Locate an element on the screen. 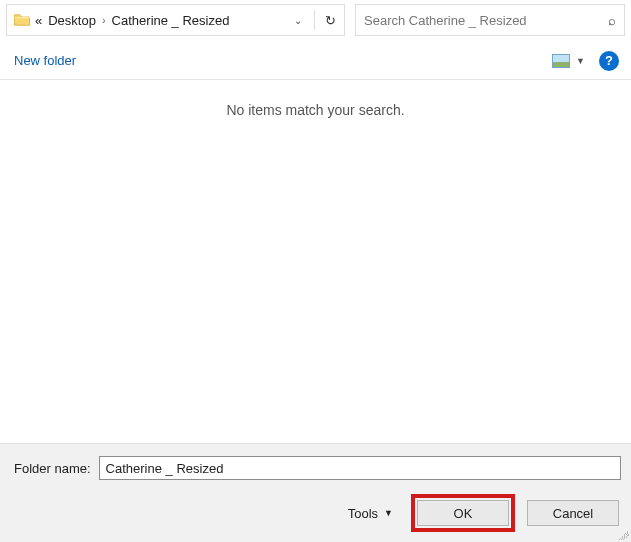 This screenshot has height=542, width=631. empty-message: No items match your search. is located at coordinates (316, 110).